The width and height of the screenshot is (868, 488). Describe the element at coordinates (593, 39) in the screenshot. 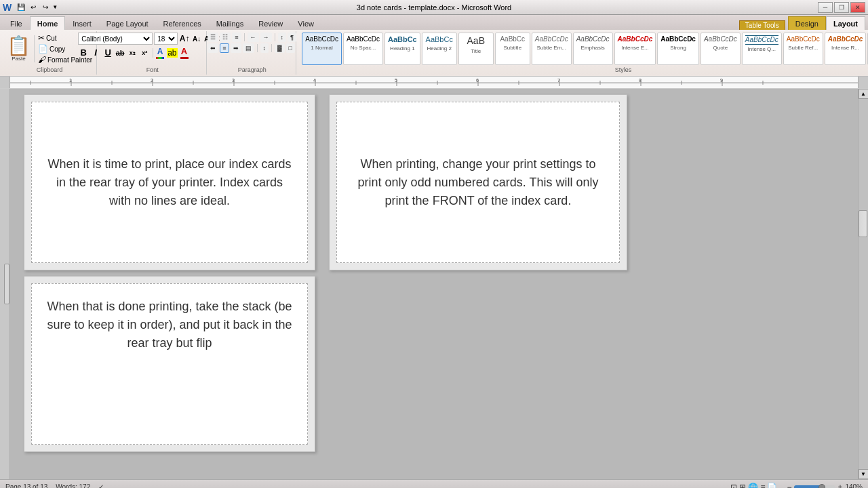

I see `style-emphasis-preview: AaBbCcDc` at that location.